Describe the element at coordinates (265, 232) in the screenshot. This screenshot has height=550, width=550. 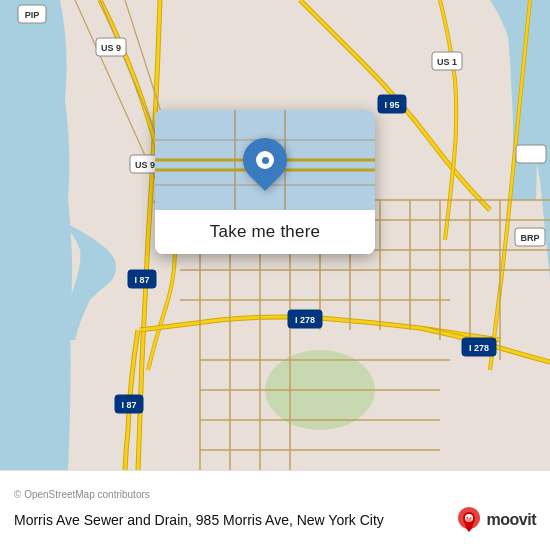
I see `take-me-there-button: Take me there` at that location.